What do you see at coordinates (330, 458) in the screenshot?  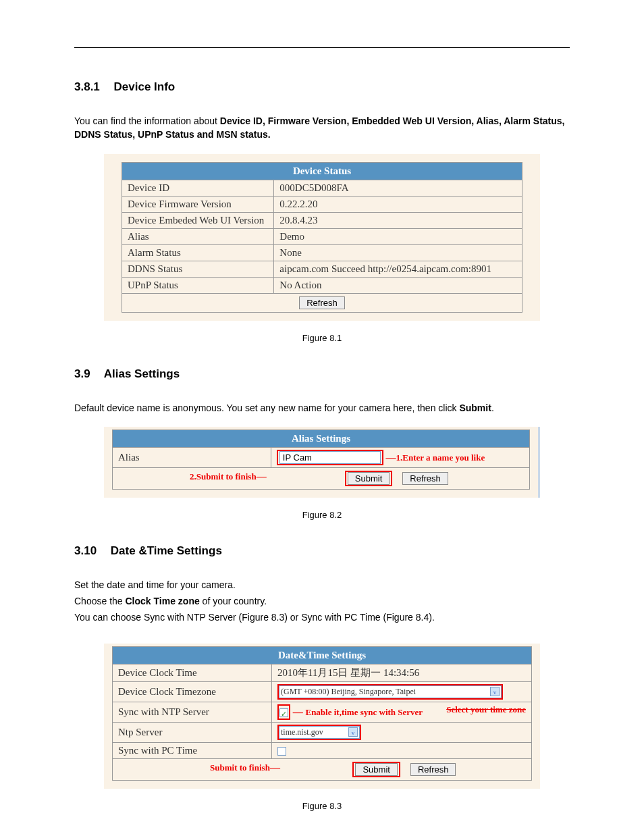 I see `alias-input-highlight` at bounding box center [330, 458].